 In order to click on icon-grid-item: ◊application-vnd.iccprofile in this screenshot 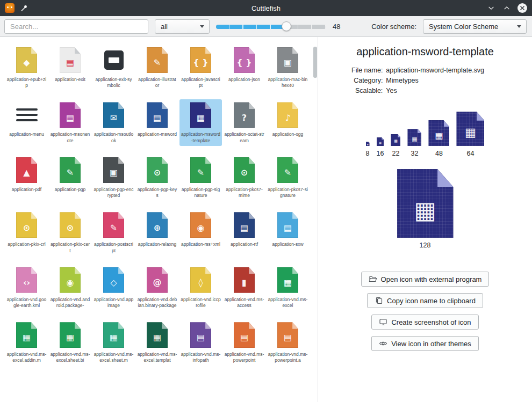, I will do `click(201, 288)`.